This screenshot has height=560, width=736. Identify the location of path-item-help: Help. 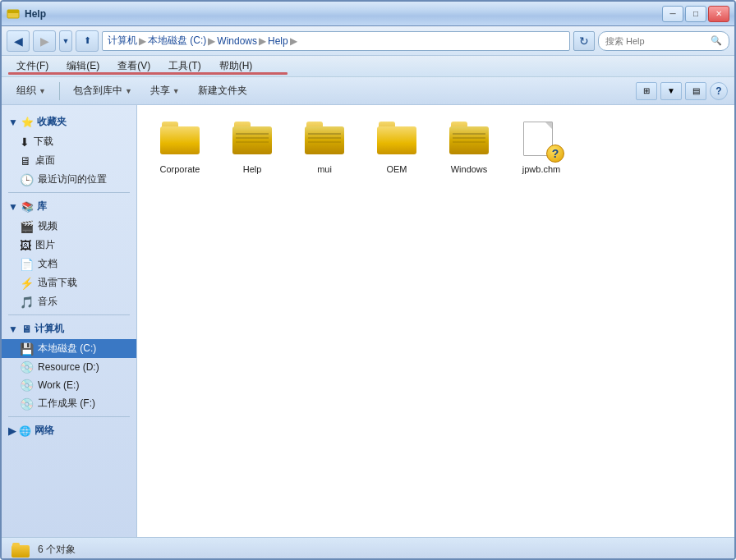
(278, 41).